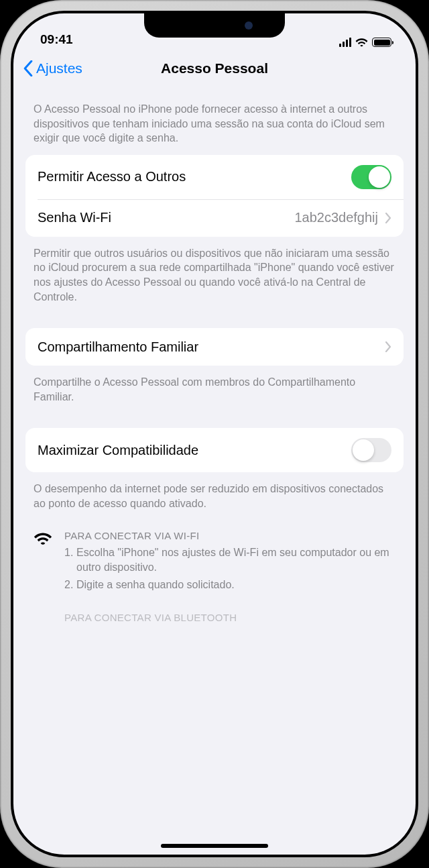 The width and height of the screenshot is (429, 868). I want to click on chevron-left-icon, so click(28, 68).